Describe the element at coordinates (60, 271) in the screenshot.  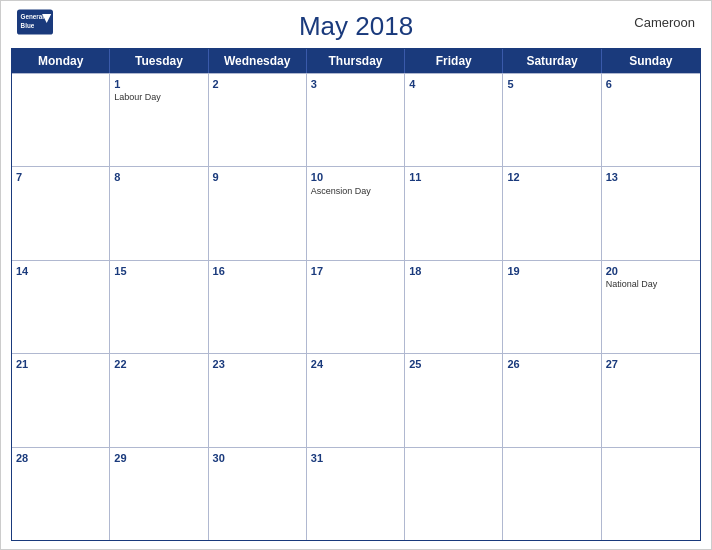
I see `day-number: 14` at that location.